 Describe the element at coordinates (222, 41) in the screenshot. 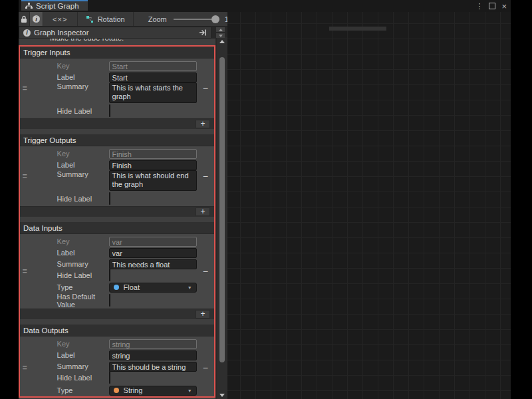

I see `scrollbar-up-arrow` at that location.